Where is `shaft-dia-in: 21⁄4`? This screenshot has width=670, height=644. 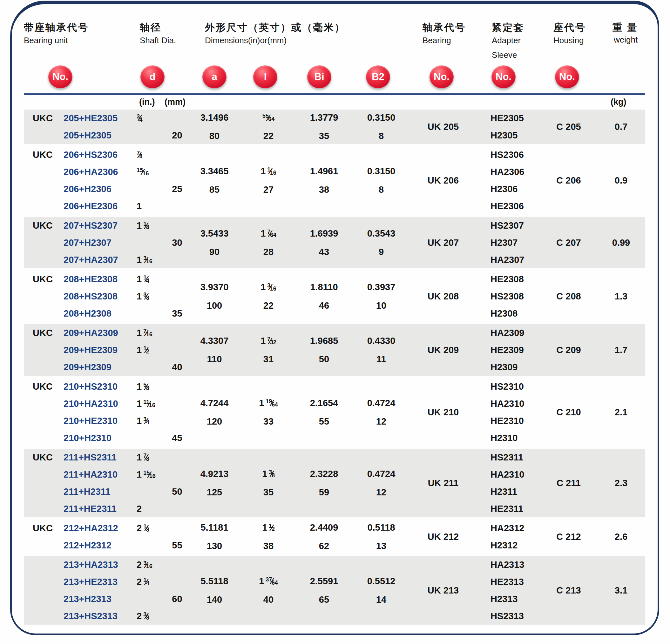
shaft-dia-in: 21⁄4 is located at coordinates (150, 582).